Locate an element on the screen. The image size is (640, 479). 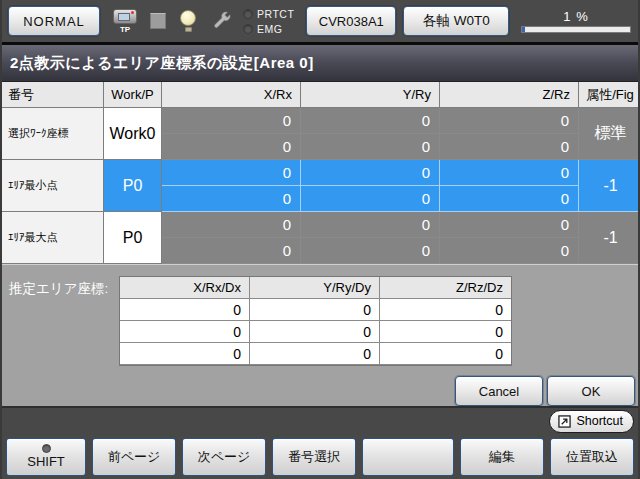
estimate-header-x: X/Rx/Dx is located at coordinates (185, 288).